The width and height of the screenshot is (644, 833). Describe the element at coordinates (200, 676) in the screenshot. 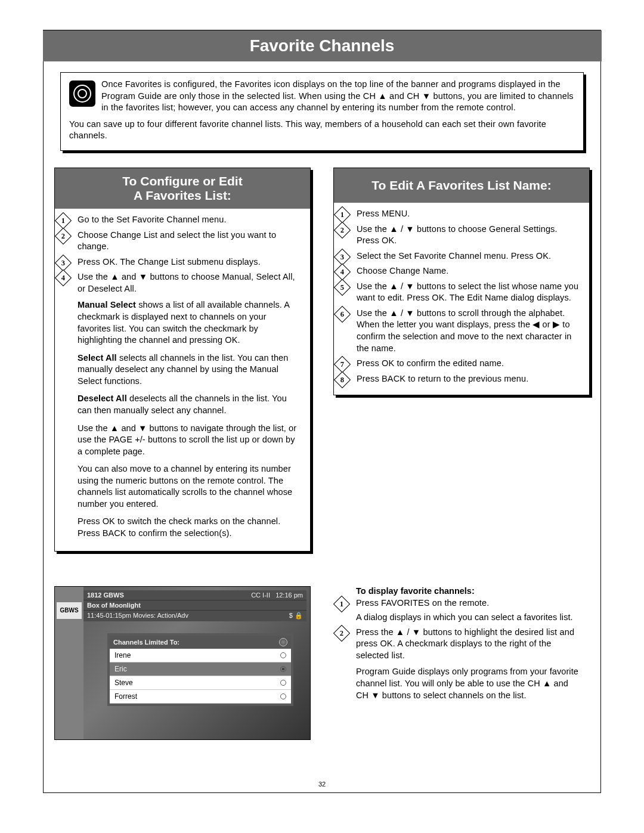

I see `guide-name-list: Irene Eric Steve Forrest` at that location.